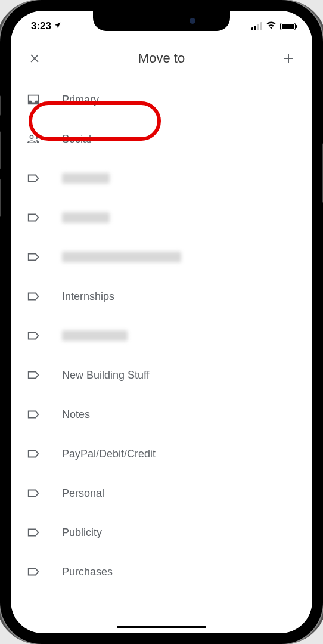 The width and height of the screenshot is (323, 644). I want to click on battery-icon, so click(288, 26).